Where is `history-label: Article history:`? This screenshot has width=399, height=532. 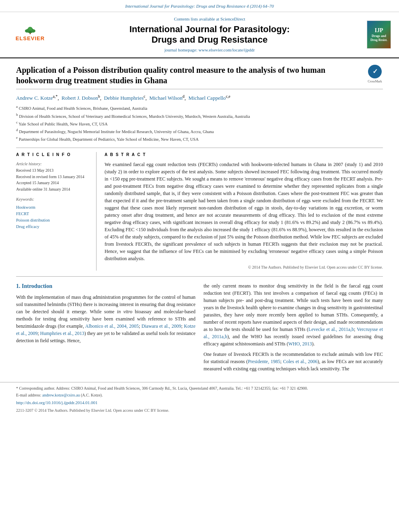
history-label: Article history: is located at coordinates (53, 164).